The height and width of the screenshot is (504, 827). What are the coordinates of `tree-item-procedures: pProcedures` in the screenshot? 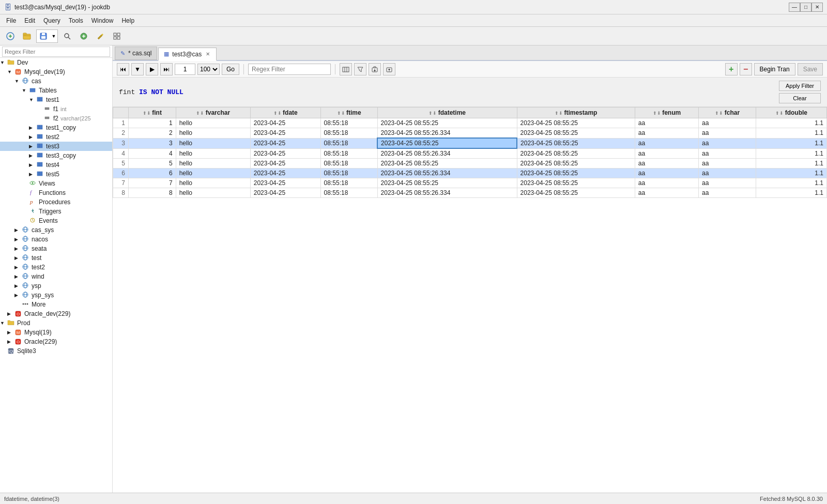 It's located at (56, 202).